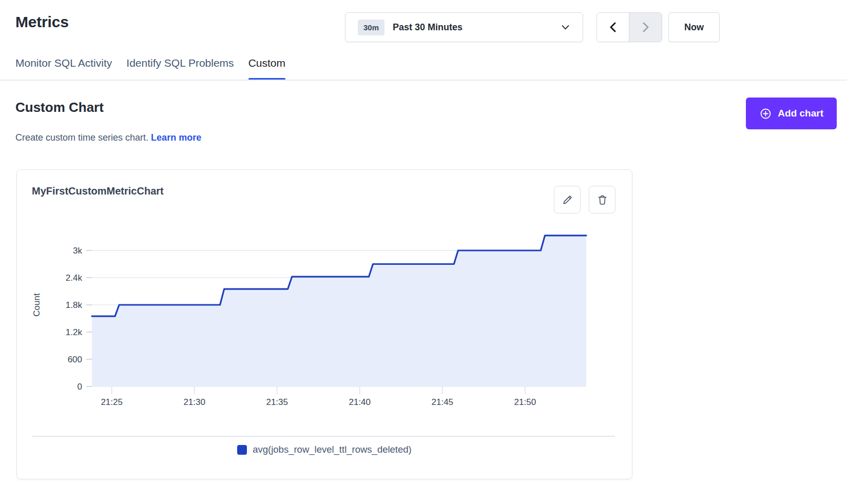  What do you see at coordinates (568, 200) in the screenshot?
I see `pencil-icon` at bounding box center [568, 200].